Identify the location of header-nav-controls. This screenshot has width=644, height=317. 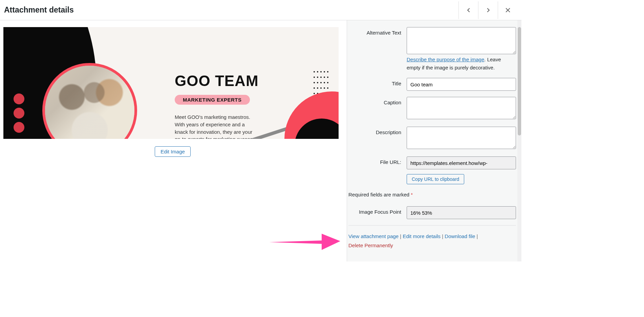
(488, 10).